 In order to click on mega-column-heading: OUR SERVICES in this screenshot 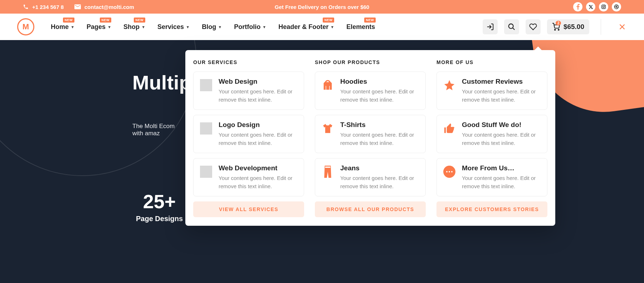, I will do `click(249, 62)`.